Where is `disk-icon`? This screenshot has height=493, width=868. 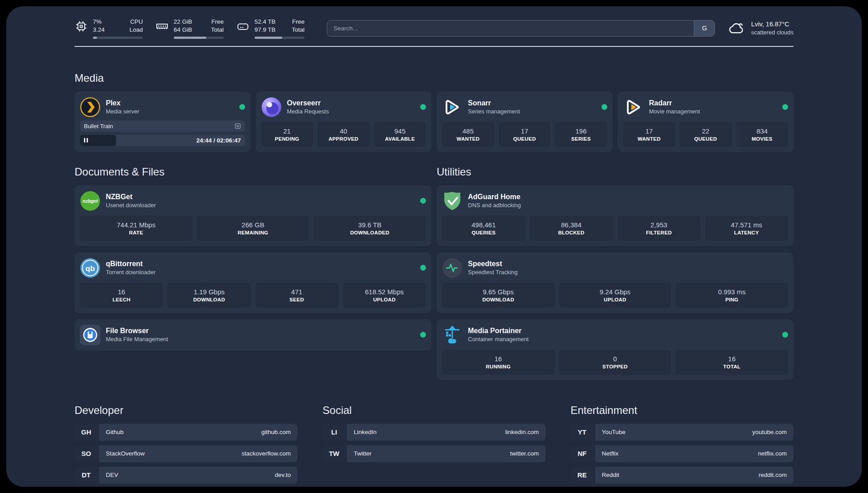 disk-icon is located at coordinates (243, 26).